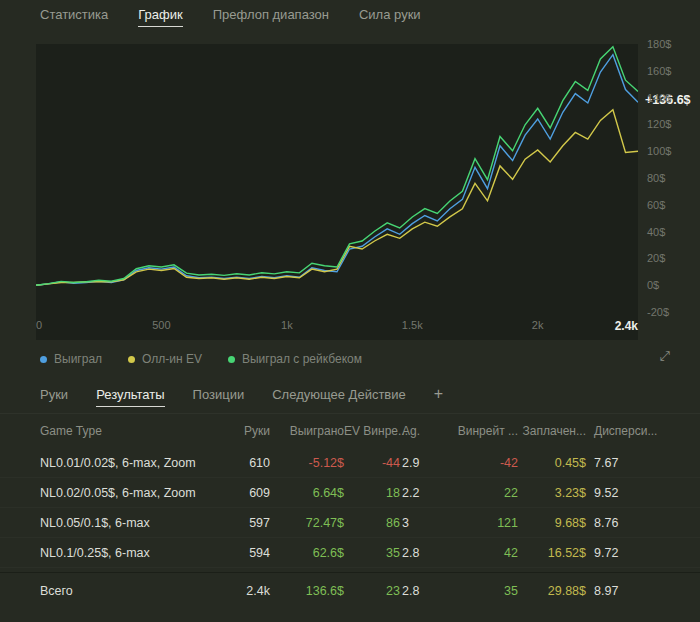  Describe the element at coordinates (302, 359) in the screenshot. I see `legend-label: Выиграл с рейкбеком` at that location.